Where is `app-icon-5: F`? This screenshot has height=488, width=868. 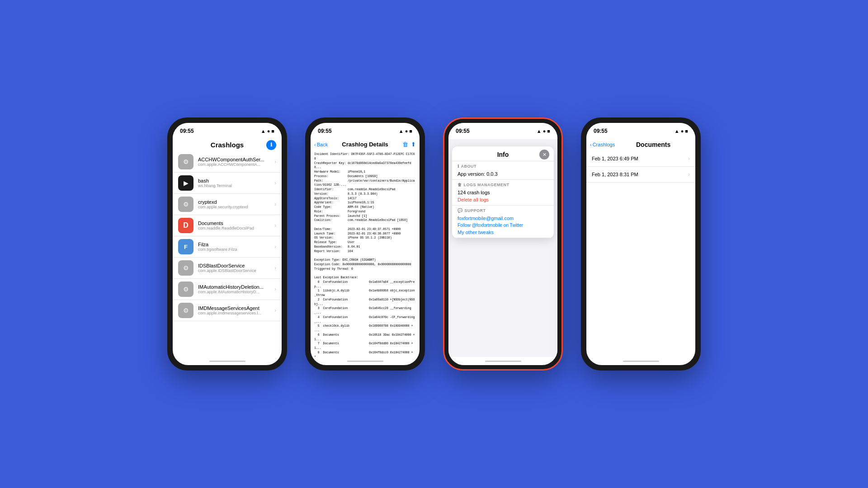
app-icon-5: F is located at coordinates (186, 247).